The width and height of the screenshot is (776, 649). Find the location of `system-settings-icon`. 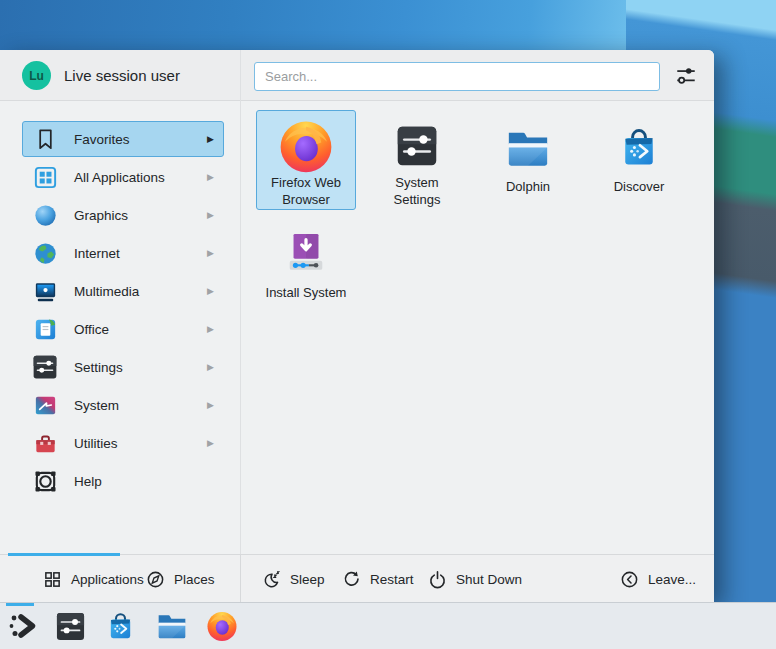

system-settings-icon is located at coordinates (417, 146).